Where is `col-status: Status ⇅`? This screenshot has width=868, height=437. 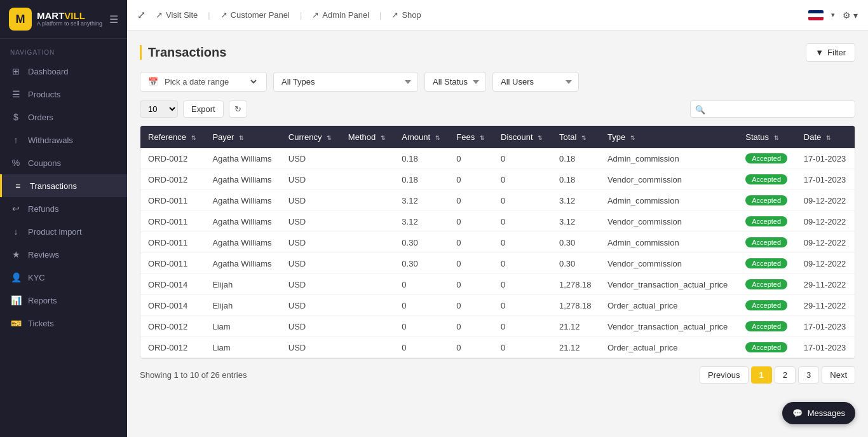
col-status: Status ⇅ is located at coordinates (767, 137).